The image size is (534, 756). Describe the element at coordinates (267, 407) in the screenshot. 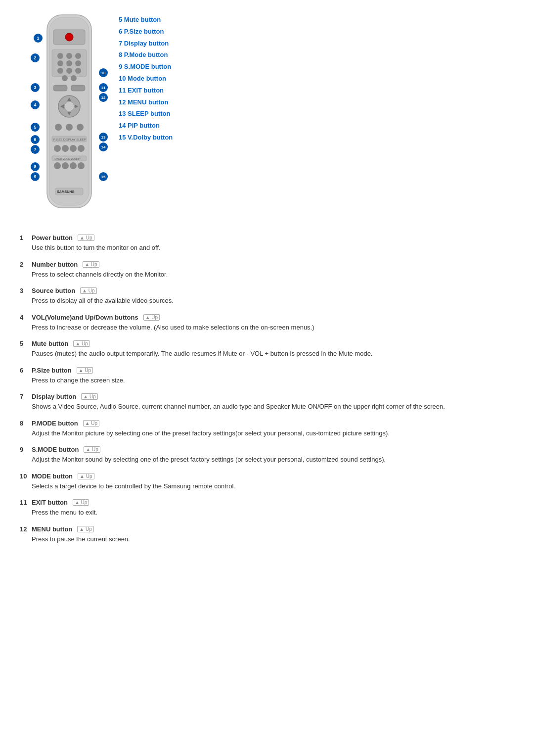

I see `desc-body-7: Shows a Video Source, Audio Source, curr…` at that location.